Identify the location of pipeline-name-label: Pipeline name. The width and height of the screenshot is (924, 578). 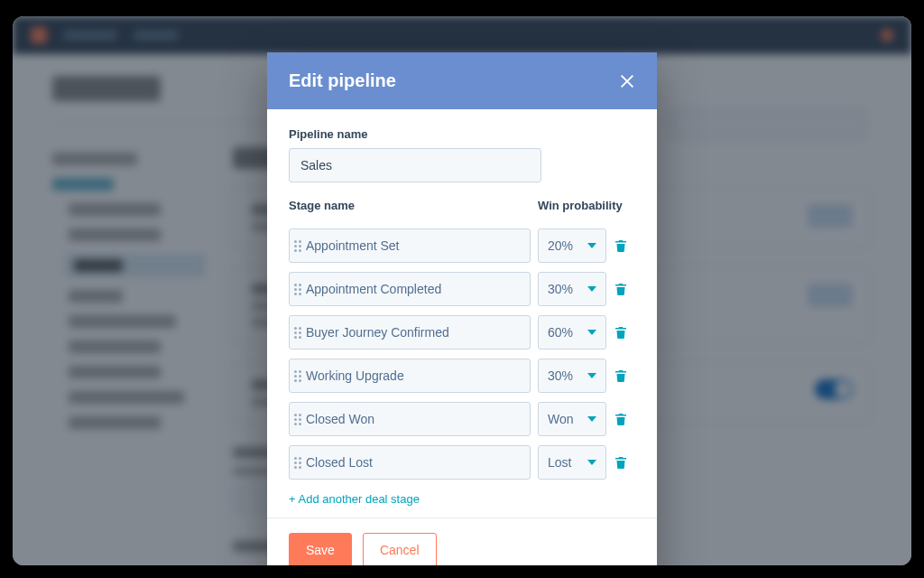
(462, 134).